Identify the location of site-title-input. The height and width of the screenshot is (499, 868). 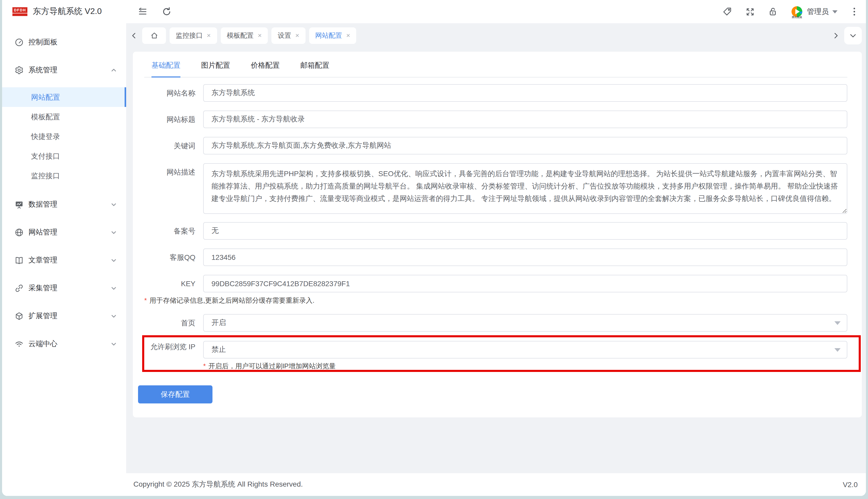
(525, 119).